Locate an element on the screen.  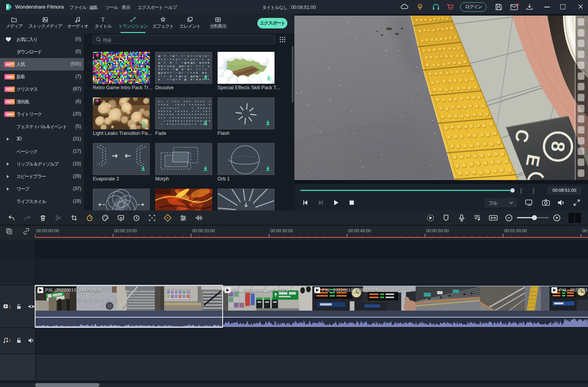
svg-text: T is located at coordinates (103, 19).